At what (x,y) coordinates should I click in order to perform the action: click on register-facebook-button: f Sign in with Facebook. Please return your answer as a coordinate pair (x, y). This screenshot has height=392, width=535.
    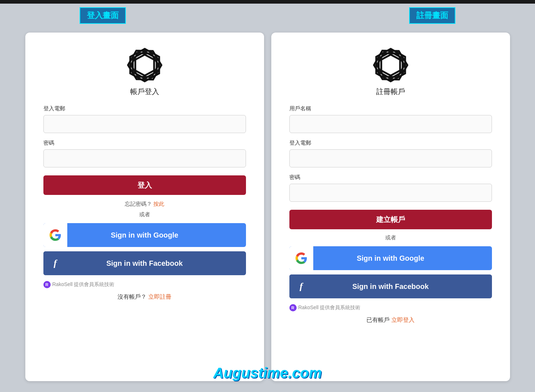
    Looking at the image, I should click on (391, 286).